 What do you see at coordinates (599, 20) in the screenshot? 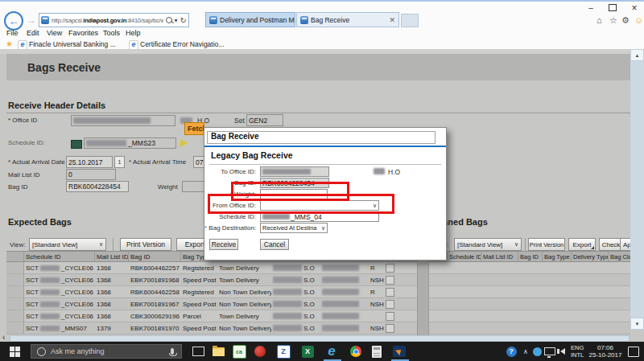
I see `home-icon: ⌂` at bounding box center [599, 20].